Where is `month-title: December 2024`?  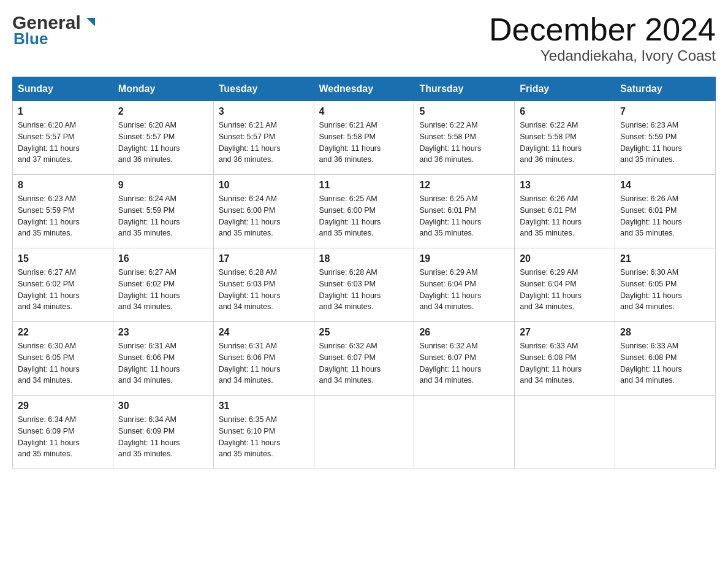 month-title: December 2024 is located at coordinates (602, 29).